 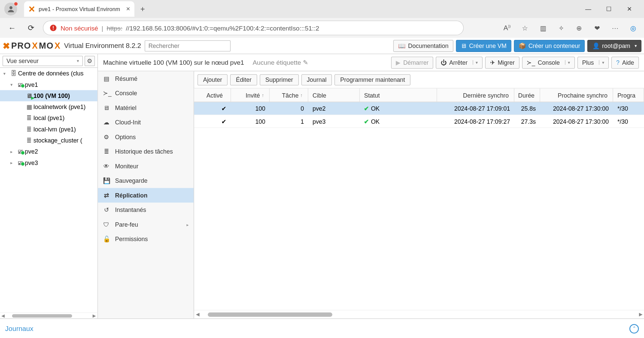 I want to click on collapse-log-icon: ⌃, so click(x=634, y=329).